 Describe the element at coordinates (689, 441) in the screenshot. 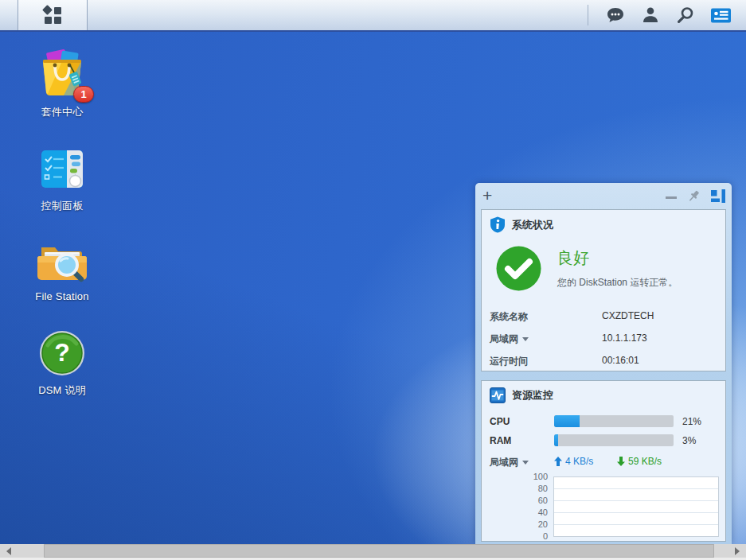

I see `ram-value: 3%` at that location.